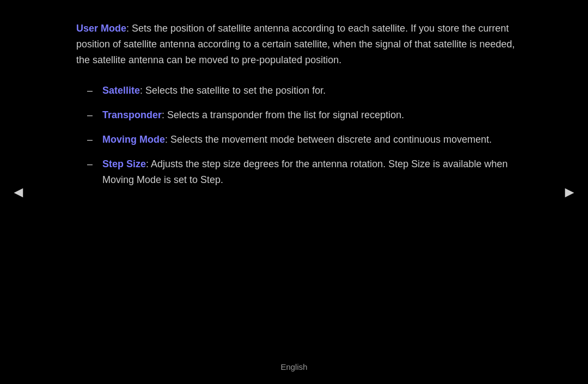 This screenshot has width=588, height=384. I want to click on bullet-term-1: Transponder, so click(132, 115).